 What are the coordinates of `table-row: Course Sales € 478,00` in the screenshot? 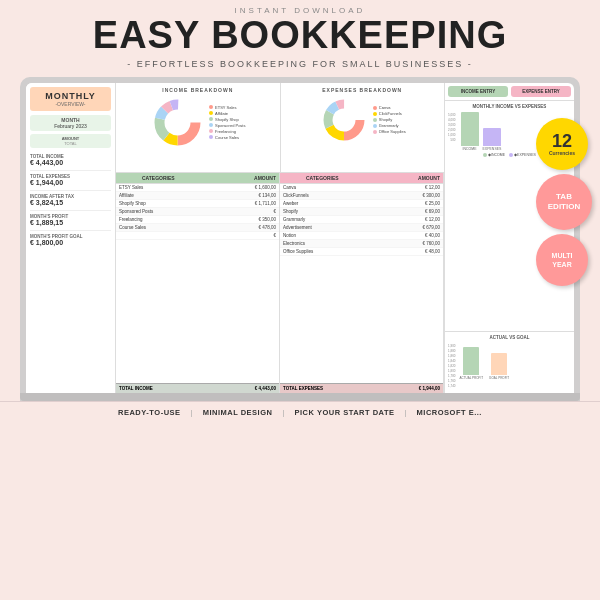 It's located at (198, 228).